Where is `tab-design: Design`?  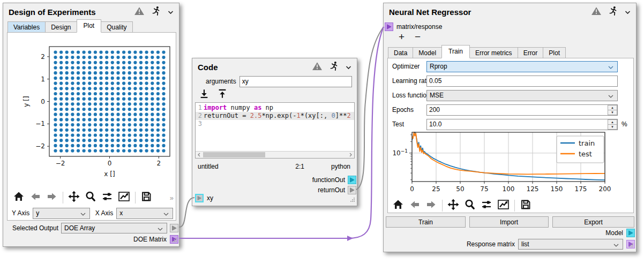 tab-design: Design is located at coordinates (61, 27).